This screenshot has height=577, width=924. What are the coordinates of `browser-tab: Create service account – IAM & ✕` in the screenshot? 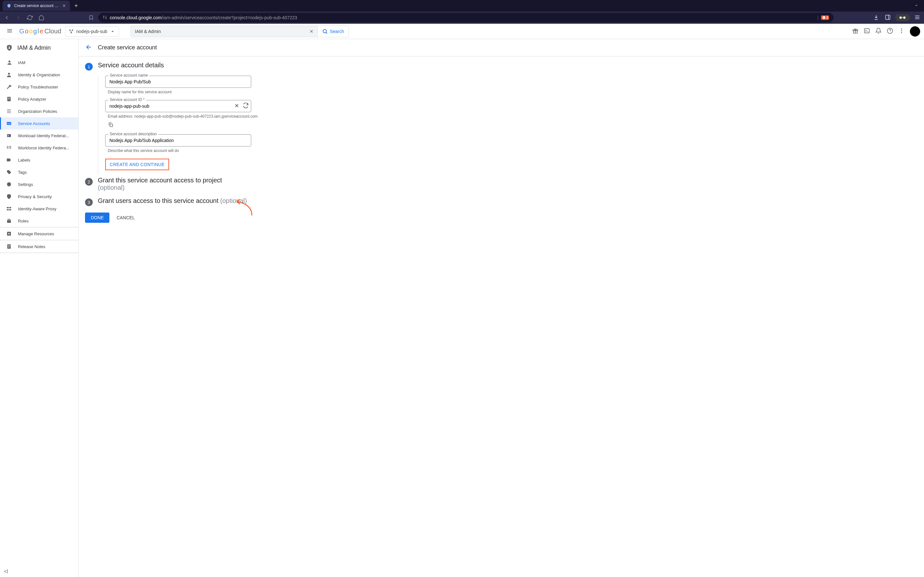 It's located at (36, 6).